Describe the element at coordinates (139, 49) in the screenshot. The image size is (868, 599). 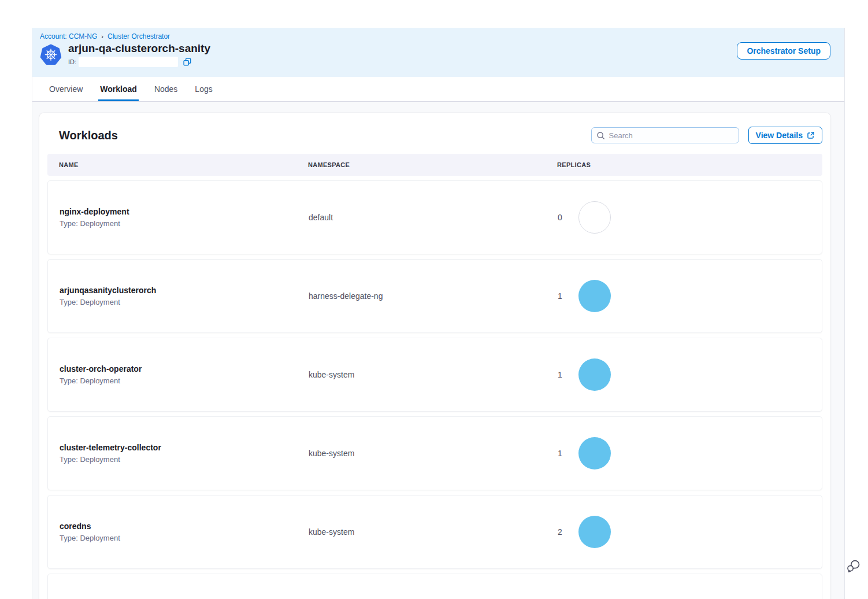
I see `page-title: arjun-qa-clusterorch-sanity` at that location.